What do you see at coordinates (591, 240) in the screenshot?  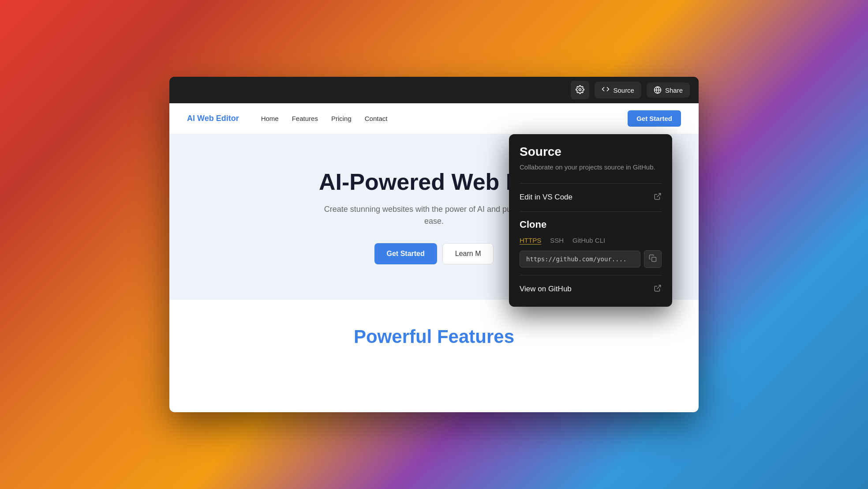 I see `clone-tabs: HTTPS SSH GitHub CLI` at bounding box center [591, 240].